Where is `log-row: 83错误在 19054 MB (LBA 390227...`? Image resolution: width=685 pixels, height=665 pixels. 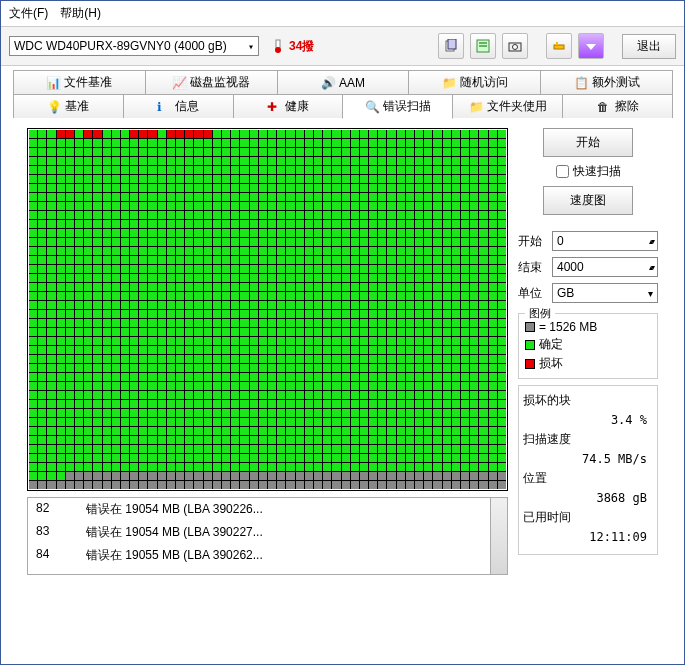
log-row: 83错误在 19054 MB (LBA 390227... is located at coordinates (268, 532).